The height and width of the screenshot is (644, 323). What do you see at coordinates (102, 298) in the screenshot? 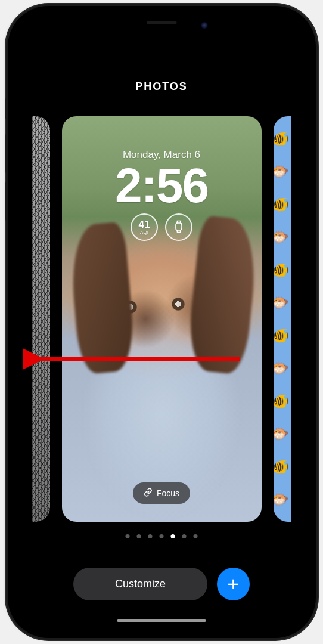
I see `photo-content` at bounding box center [102, 298].